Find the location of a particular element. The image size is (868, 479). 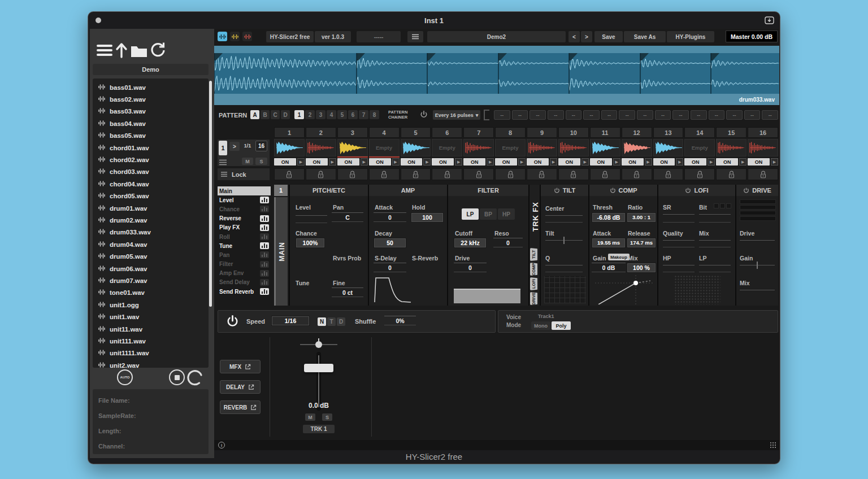

level-slider is located at coordinates (311, 216).